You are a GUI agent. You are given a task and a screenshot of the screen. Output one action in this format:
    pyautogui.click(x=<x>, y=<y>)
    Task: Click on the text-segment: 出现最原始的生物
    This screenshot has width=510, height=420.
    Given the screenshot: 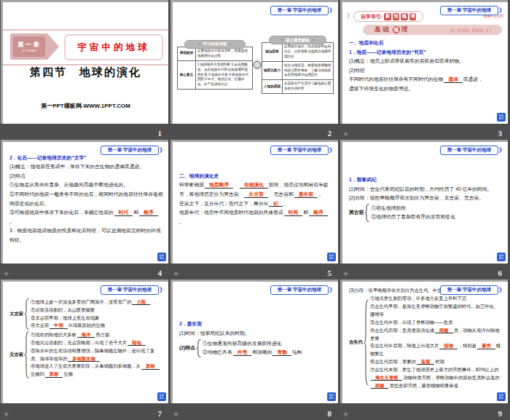 What is the action you would take?
    pyautogui.click(x=87, y=325)
    